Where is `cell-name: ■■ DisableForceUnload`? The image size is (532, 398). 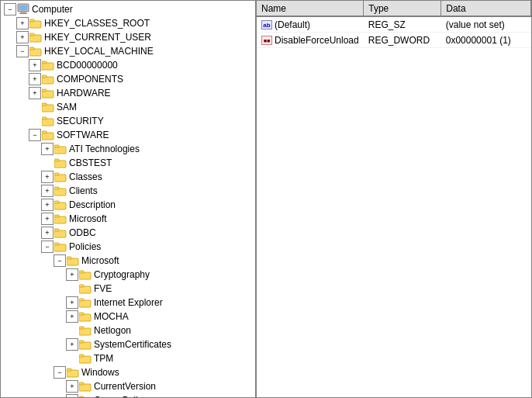
cell-name: ■■ DisableForceUnload is located at coordinates (310, 40).